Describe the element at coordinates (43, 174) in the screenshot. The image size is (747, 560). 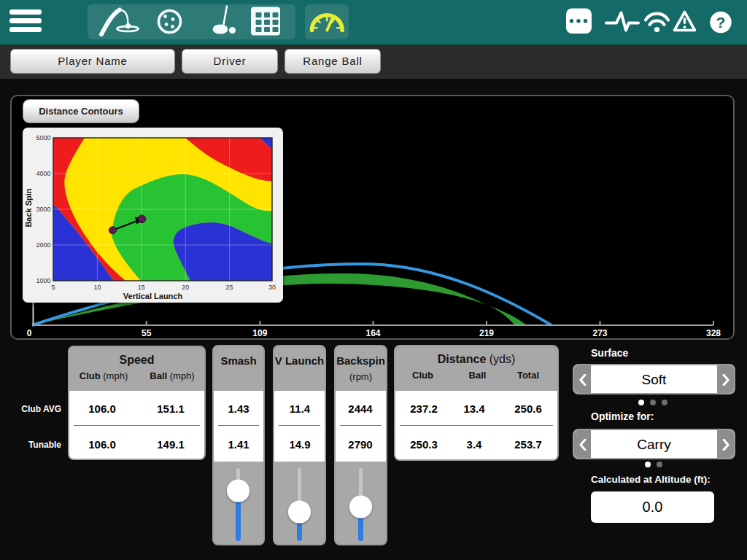
I see `svg-text: 4000` at that location.